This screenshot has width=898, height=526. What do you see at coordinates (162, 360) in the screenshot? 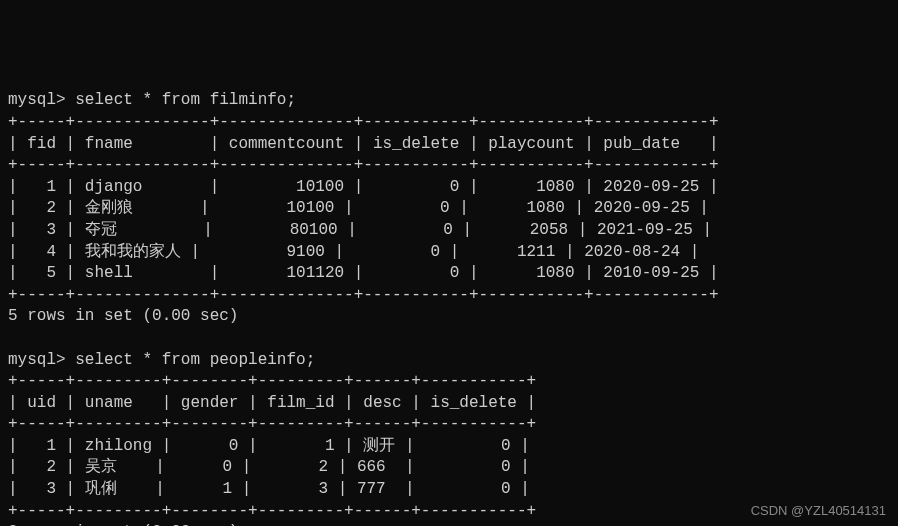
I see `mysql-prompt: mysql> select * from peopleinfo;` at bounding box center [162, 360].